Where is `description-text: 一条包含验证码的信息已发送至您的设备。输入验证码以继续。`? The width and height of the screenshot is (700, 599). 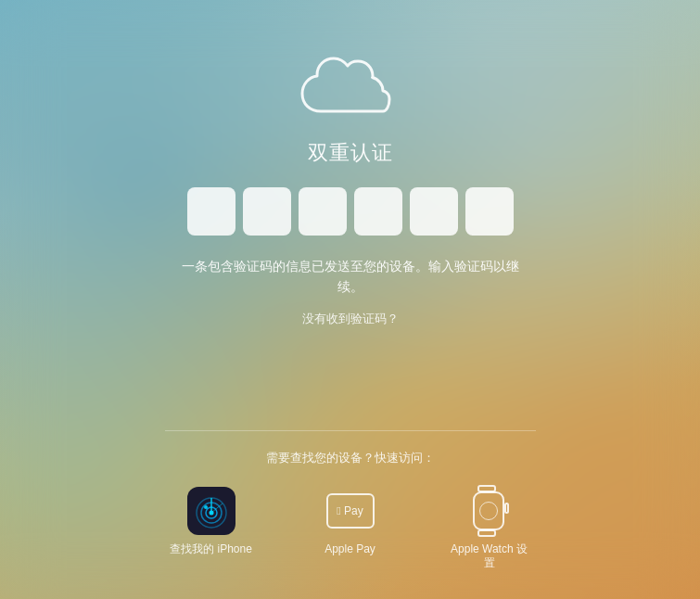 description-text: 一条包含验证码的信息已发送至您的设备。输入验证码以继续。 is located at coordinates (350, 276).